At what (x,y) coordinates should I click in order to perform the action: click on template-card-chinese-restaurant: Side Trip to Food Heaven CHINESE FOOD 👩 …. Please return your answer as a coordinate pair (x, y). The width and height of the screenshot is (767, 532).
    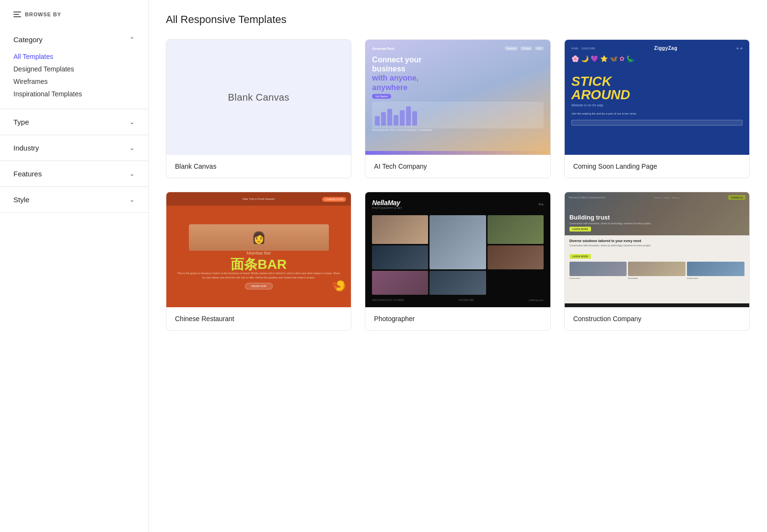
    Looking at the image, I should click on (259, 261).